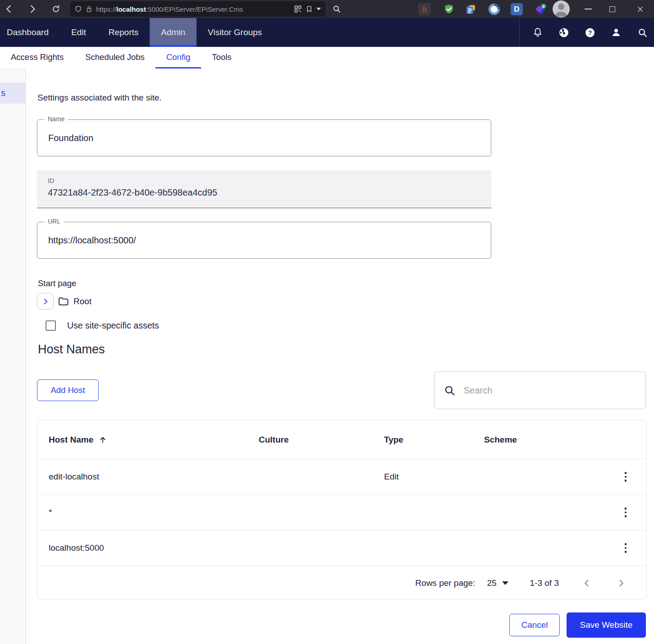 Image resolution: width=654 pixels, height=644 pixels. What do you see at coordinates (193, 9) in the screenshot?
I see `url-text: https://localhost:5000/EPiServer/EPiServ…` at bounding box center [193, 9].